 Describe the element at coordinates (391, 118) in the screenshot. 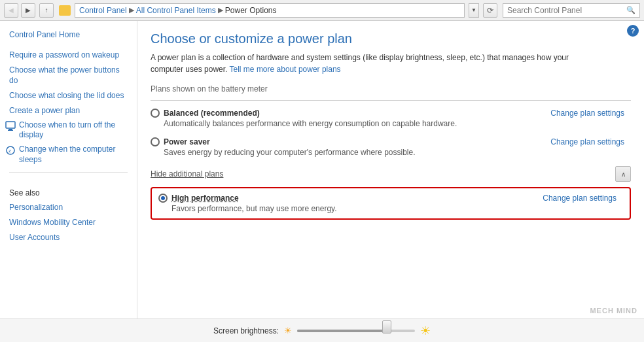

I see `plan-item-balanced: Balanced (recommended) Automatically bal…` at that location.